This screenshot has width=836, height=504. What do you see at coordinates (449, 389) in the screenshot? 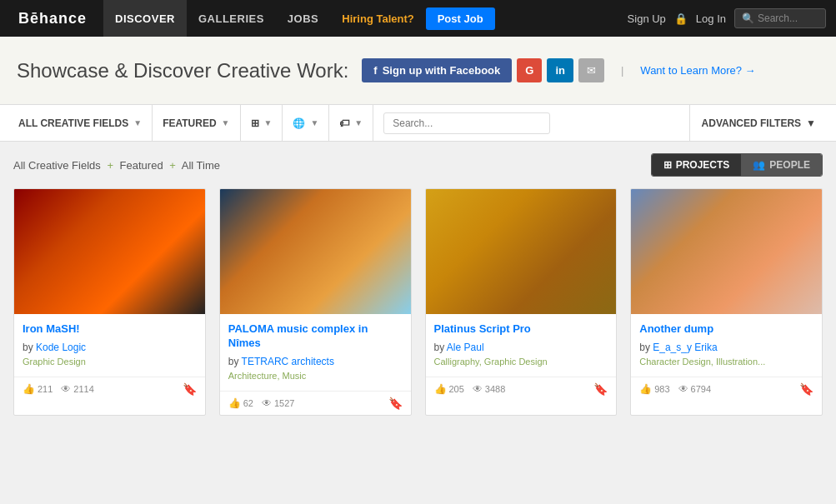
I see `like-stat: 👍 205` at bounding box center [449, 389].